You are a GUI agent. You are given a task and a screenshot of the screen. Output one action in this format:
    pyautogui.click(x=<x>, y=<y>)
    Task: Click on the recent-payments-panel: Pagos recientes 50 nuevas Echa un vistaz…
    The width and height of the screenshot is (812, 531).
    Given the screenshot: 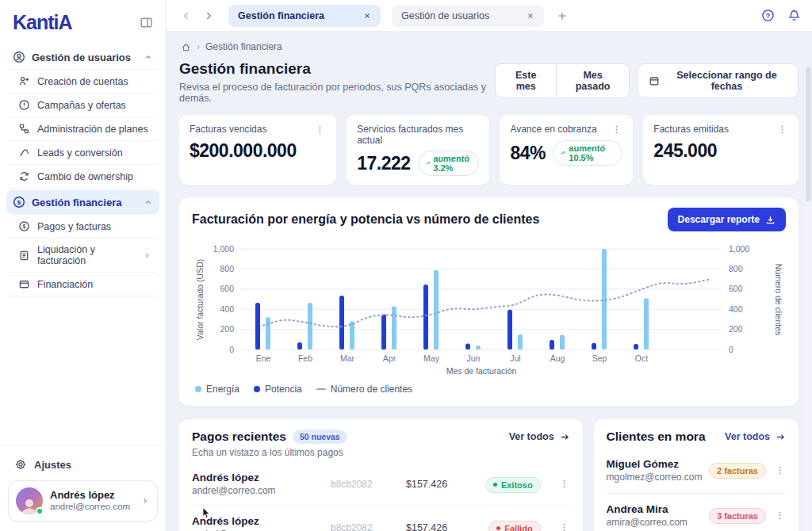 What is the action you would take?
    pyautogui.click(x=381, y=476)
    